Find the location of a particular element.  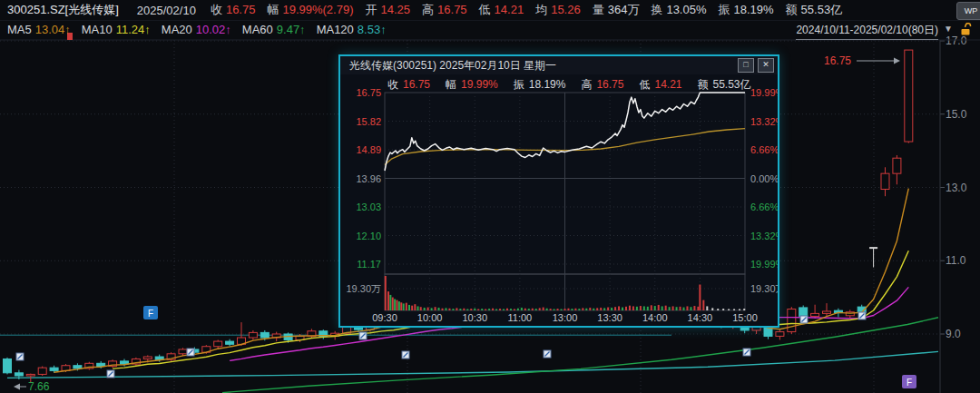

stat-field-label: 量 is located at coordinates (599, 9).